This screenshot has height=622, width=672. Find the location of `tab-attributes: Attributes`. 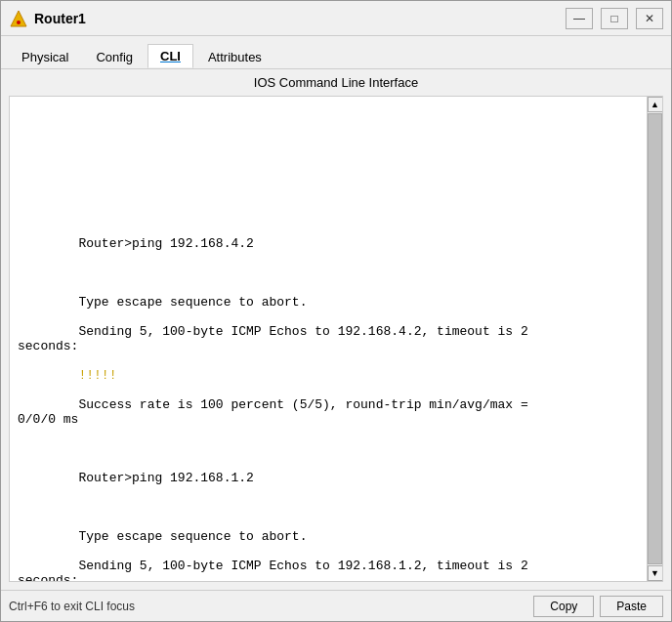

tab-attributes: Attributes is located at coordinates (234, 57).